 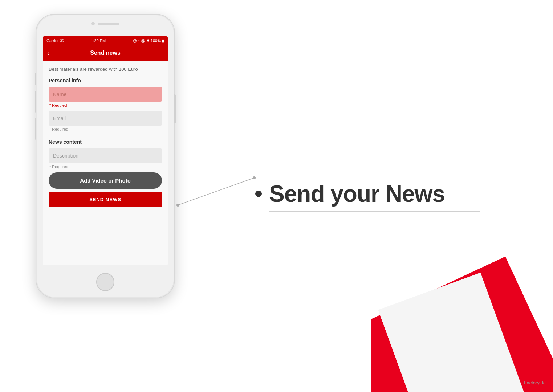 I want to click on back-button: ‹, so click(x=49, y=53).